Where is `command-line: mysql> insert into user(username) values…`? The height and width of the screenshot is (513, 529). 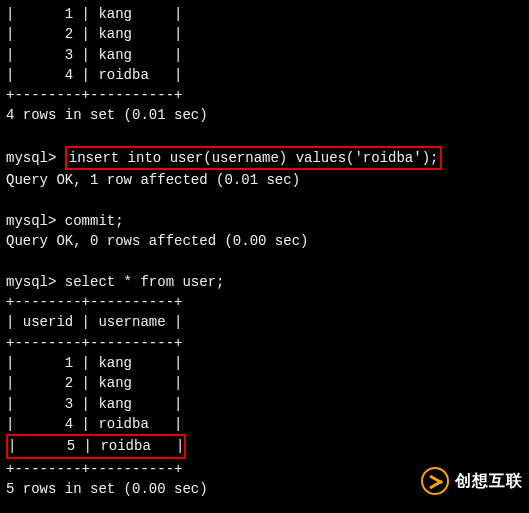
command-line: mysql> insert into user(username) values… is located at coordinates (264, 158).